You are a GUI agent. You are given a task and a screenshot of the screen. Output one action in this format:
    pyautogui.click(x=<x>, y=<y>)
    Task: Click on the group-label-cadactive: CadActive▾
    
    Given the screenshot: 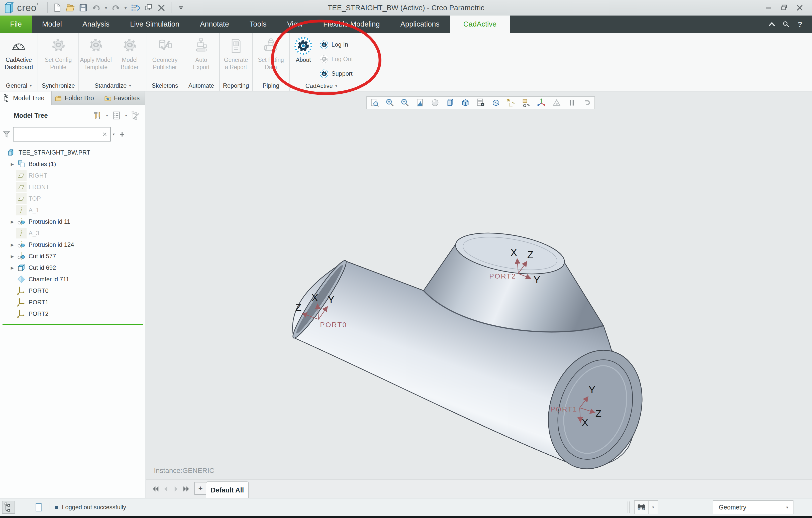 What is the action you would take?
    pyautogui.click(x=321, y=86)
    